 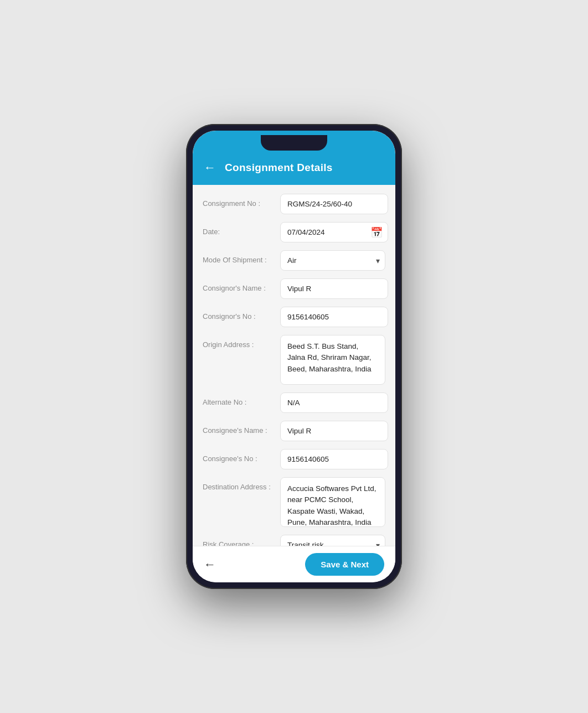 What do you see at coordinates (294, 540) in the screenshot?
I see `risk-coverage-row: Risk Coverage : Transit risk Full risk N…` at bounding box center [294, 540].